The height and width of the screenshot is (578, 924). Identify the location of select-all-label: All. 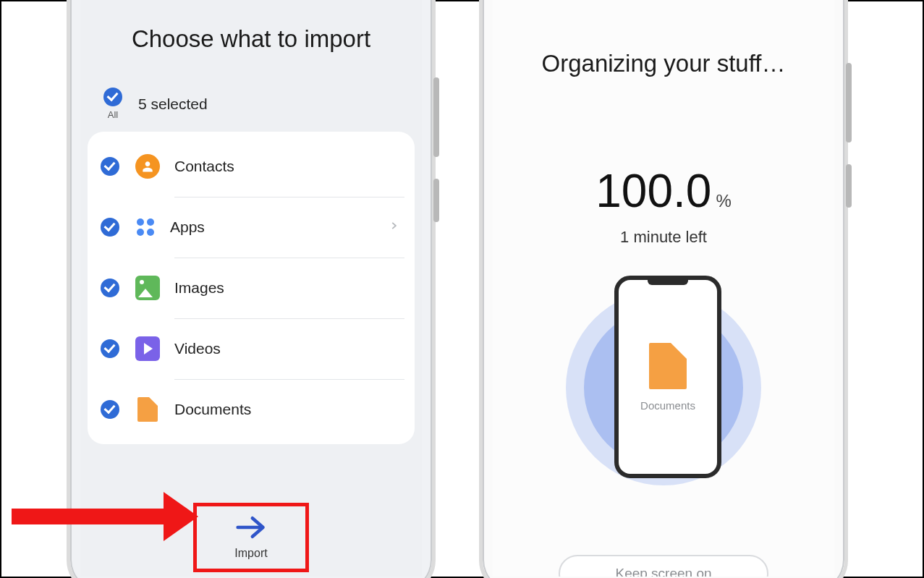
(113, 114).